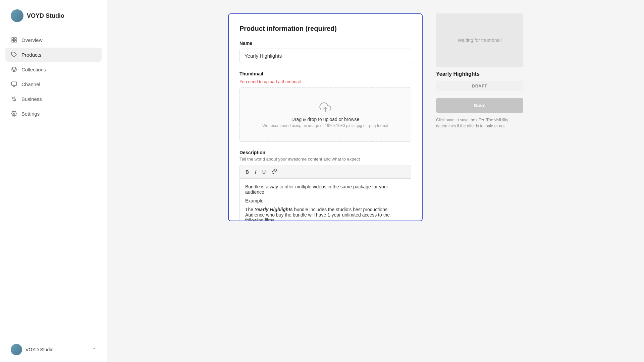 This screenshot has width=644, height=362. What do you see at coordinates (325, 189) in the screenshot?
I see `description-intro: Bundle is a way to offer multiple videos…` at bounding box center [325, 189].